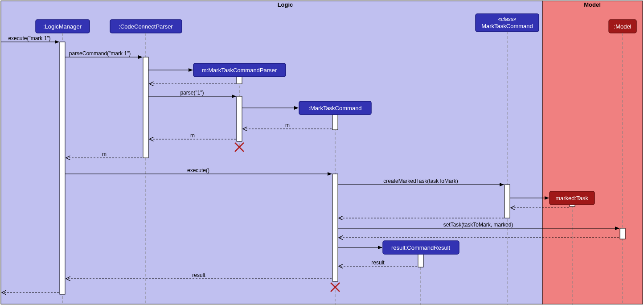 This screenshot has width=644, height=305. I want to click on activation-class, so click(507, 202).